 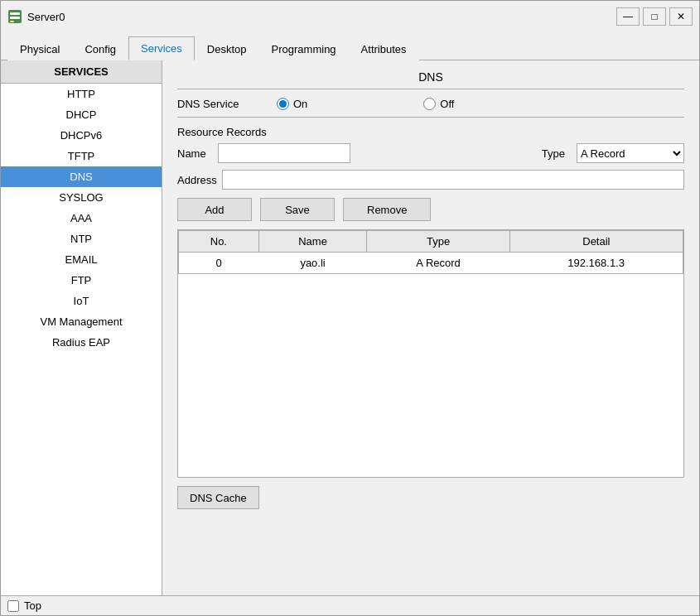 I want to click on sidebar-item-dhcp: DHCP, so click(x=81, y=114).